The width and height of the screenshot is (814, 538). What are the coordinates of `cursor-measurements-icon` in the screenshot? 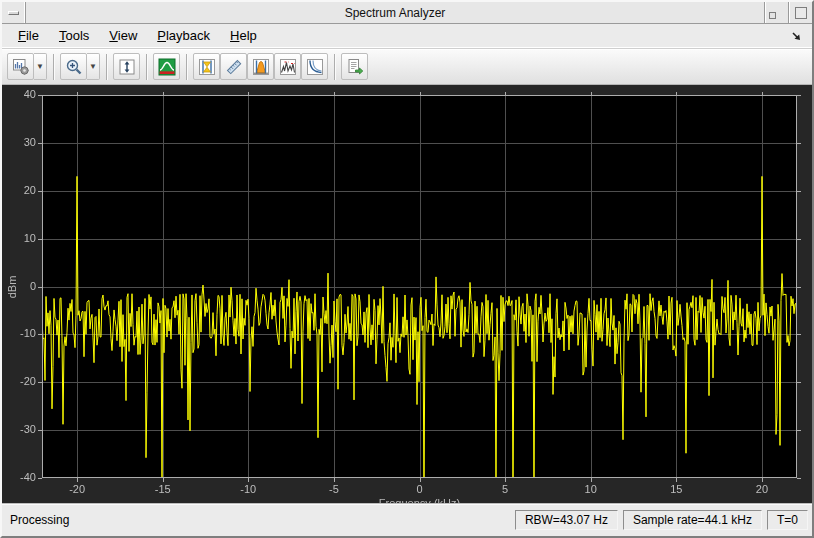 It's located at (207, 67).